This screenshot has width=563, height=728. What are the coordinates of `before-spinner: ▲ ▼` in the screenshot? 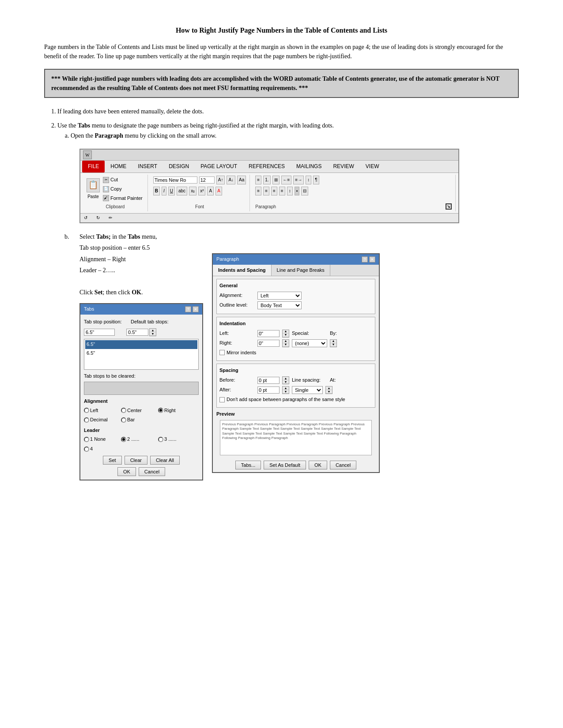 It's located at (286, 380).